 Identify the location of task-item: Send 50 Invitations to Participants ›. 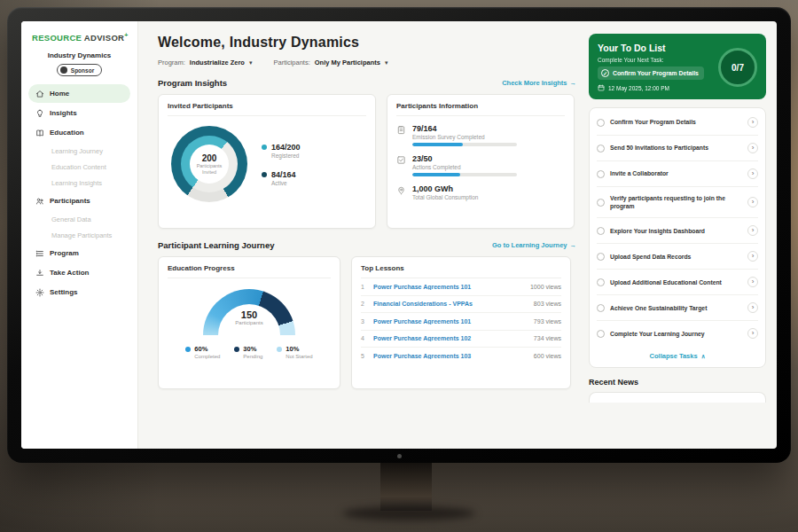
(677, 149).